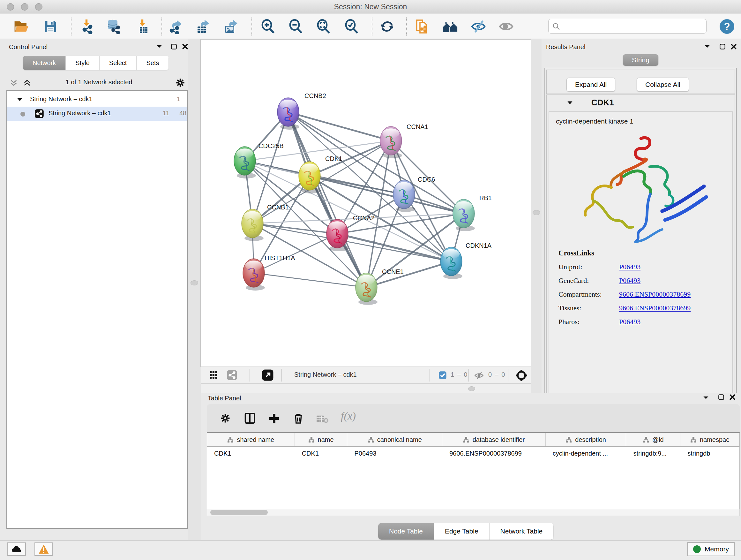  What do you see at coordinates (641, 103) in the screenshot?
I see `gene-section-header: CDK1` at bounding box center [641, 103].